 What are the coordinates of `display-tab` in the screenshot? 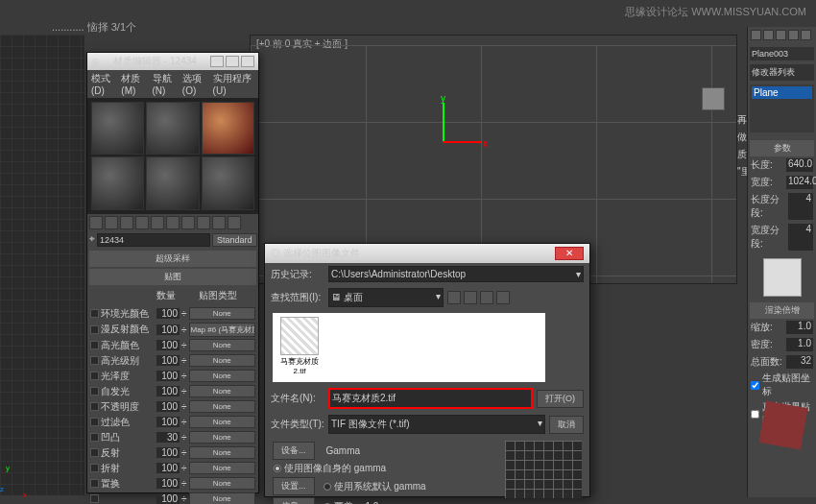 It's located at (806, 35).